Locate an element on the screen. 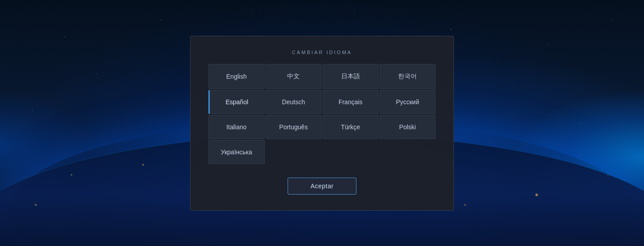  modal-title: CAMBIAR IDIOMA is located at coordinates (322, 52).